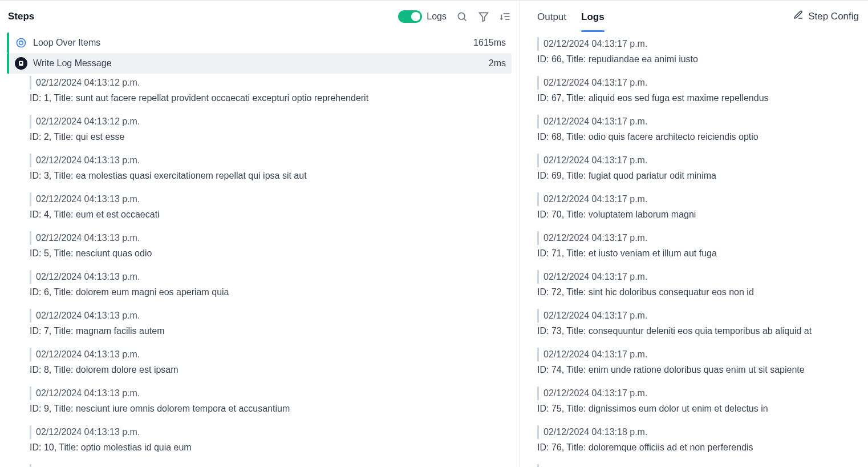 This screenshot has height=467, width=868. Describe the element at coordinates (697, 440) in the screenshot. I see `log-item: 02/12/2024 04:13:18 p.m.ID: 76, Title: d…` at that location.